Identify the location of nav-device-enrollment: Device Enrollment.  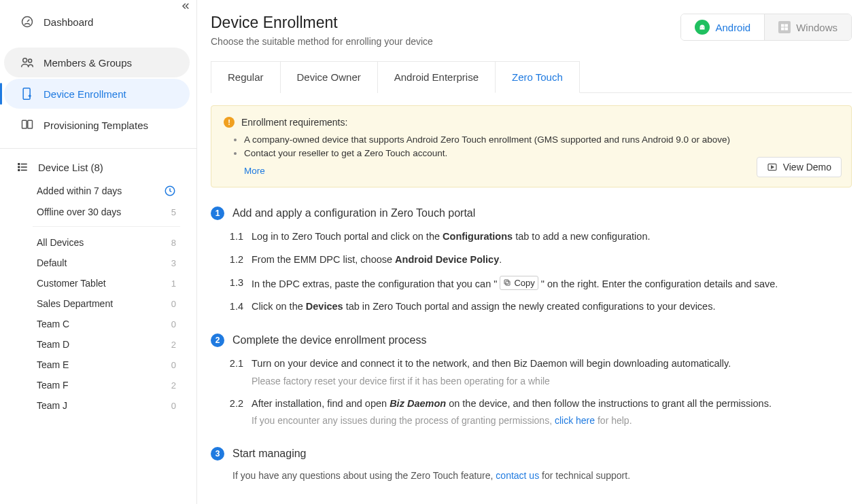
(97, 94).